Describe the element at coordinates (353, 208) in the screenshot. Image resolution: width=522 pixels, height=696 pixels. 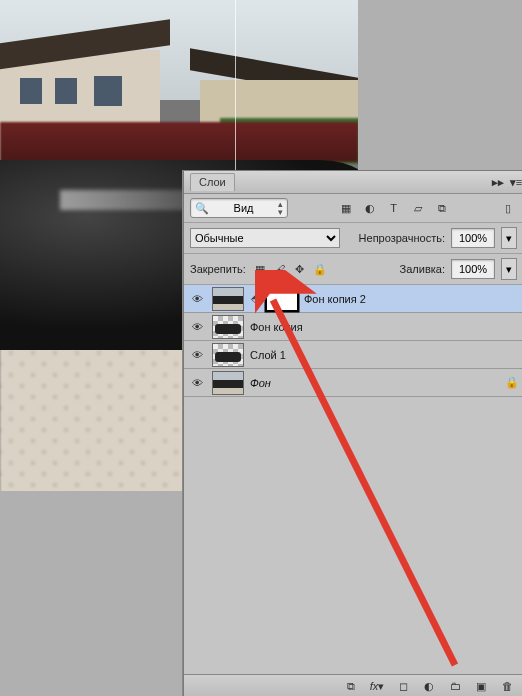
I see `layer-filter-row: 🔍 Вид ▴▾ ▦ ◐ T ▱ ⧉ ▯` at that location.